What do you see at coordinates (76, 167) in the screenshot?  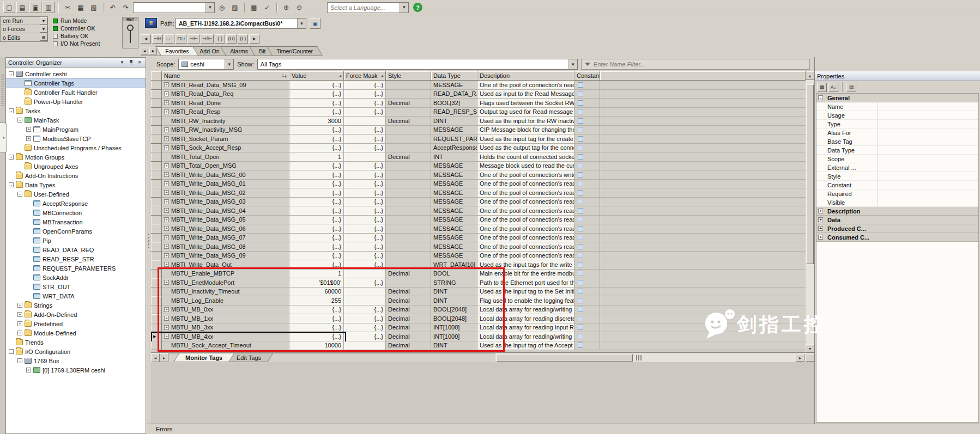 I see `tree-item-ungrouped-axes: Ungrouped Axes` at bounding box center [76, 167].